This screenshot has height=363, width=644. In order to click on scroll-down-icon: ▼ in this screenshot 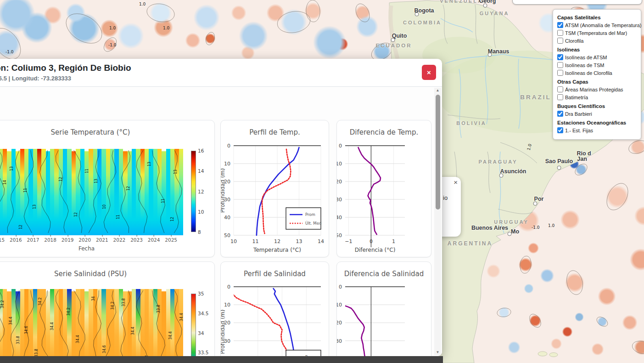, I will do `click(438, 352)`.